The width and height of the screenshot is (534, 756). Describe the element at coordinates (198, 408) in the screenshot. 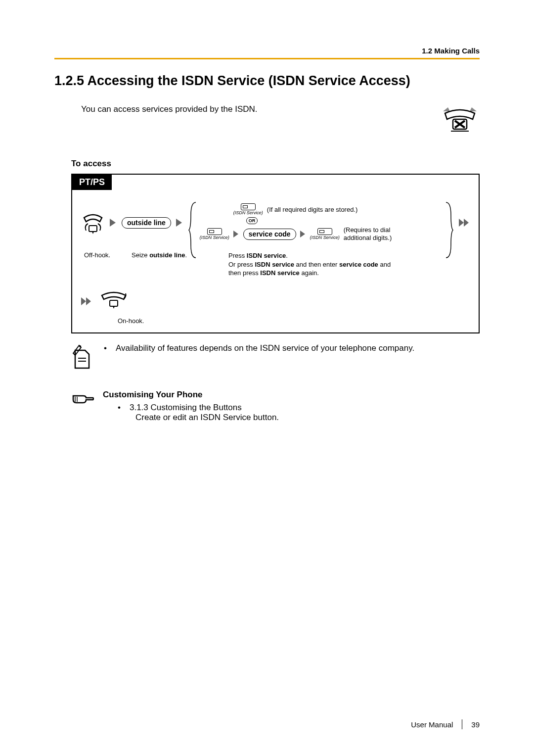

I see `customising-item: • 3.1.3 Customising the Buttons` at that location.